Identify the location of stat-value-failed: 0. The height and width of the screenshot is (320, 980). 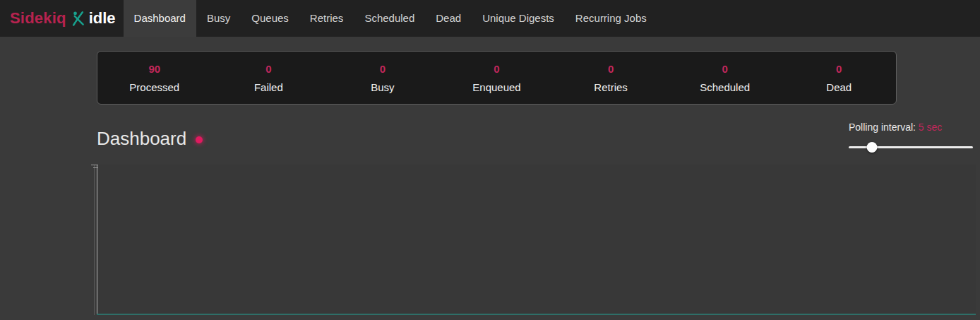
(268, 69).